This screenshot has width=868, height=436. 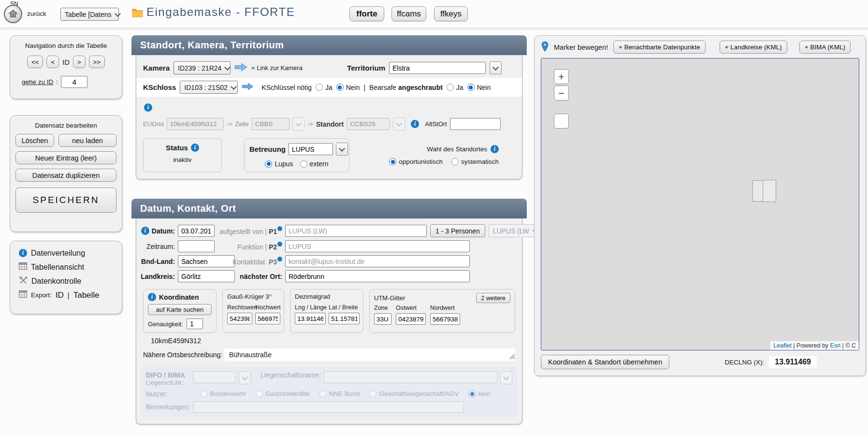 I want to click on weitere-button: 2 weitere, so click(x=493, y=298).